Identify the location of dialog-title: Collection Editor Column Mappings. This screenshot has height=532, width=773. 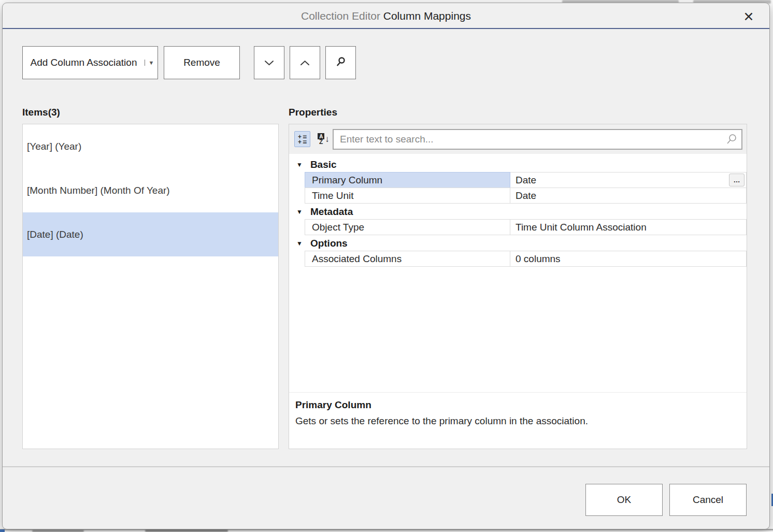
(386, 16).